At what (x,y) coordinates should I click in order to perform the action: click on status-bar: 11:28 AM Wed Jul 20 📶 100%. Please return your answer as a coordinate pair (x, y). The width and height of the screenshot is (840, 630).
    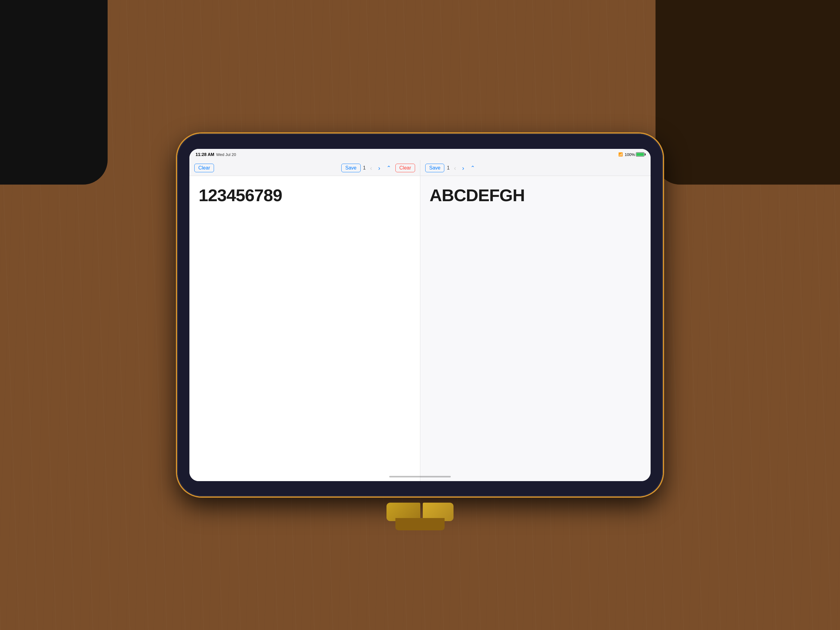
    Looking at the image, I should click on (420, 154).